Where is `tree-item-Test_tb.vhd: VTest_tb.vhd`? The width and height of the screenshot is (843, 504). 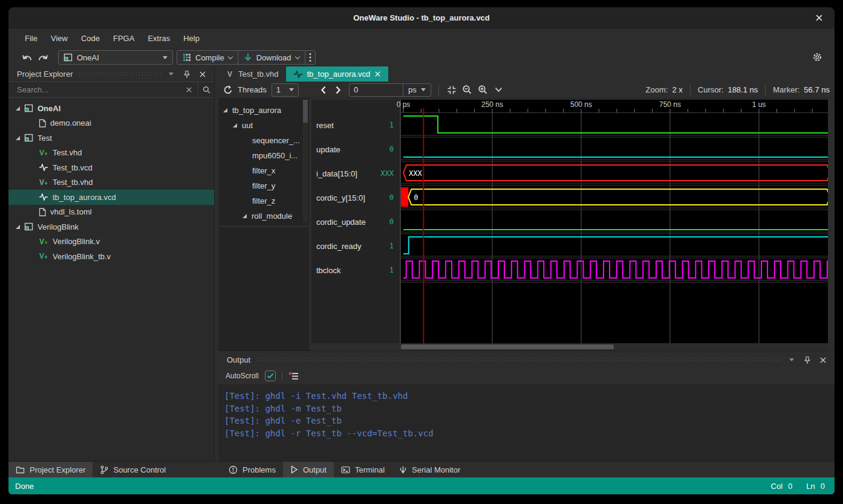
tree-item-Test_tb.vhd: VTest_tb.vhd is located at coordinates (111, 183).